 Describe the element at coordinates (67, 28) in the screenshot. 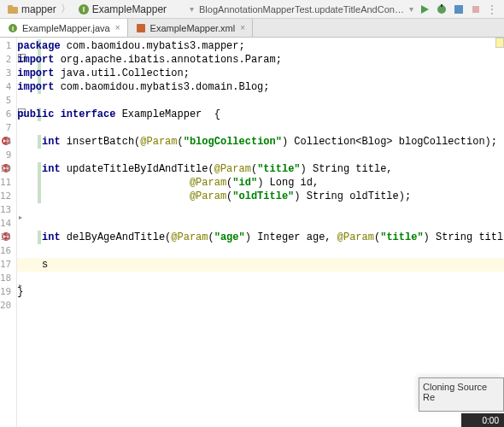

I see `tab-label: ExampleMapper.java` at that location.